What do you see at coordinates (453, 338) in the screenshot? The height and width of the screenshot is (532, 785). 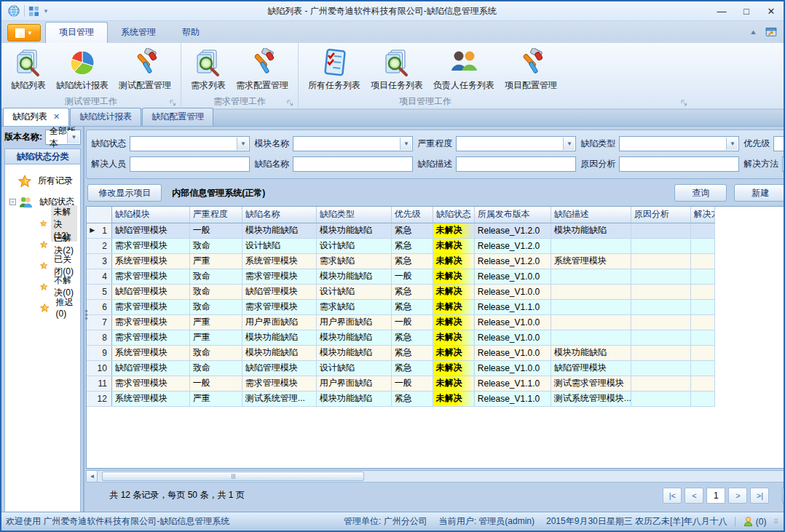 I see `cell-status: 未解决` at bounding box center [453, 338].